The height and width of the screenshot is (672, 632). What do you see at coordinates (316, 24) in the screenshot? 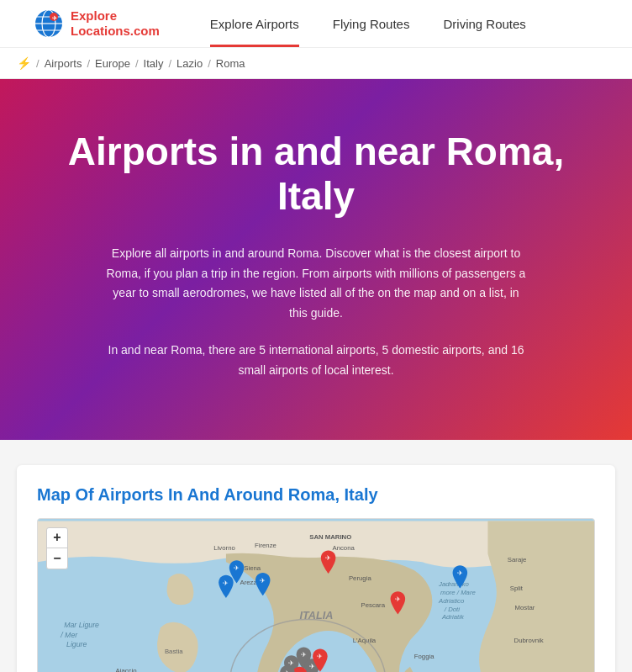
I see `site-header: ✈ Explore Locations.com Explore Airports…` at bounding box center [316, 24].